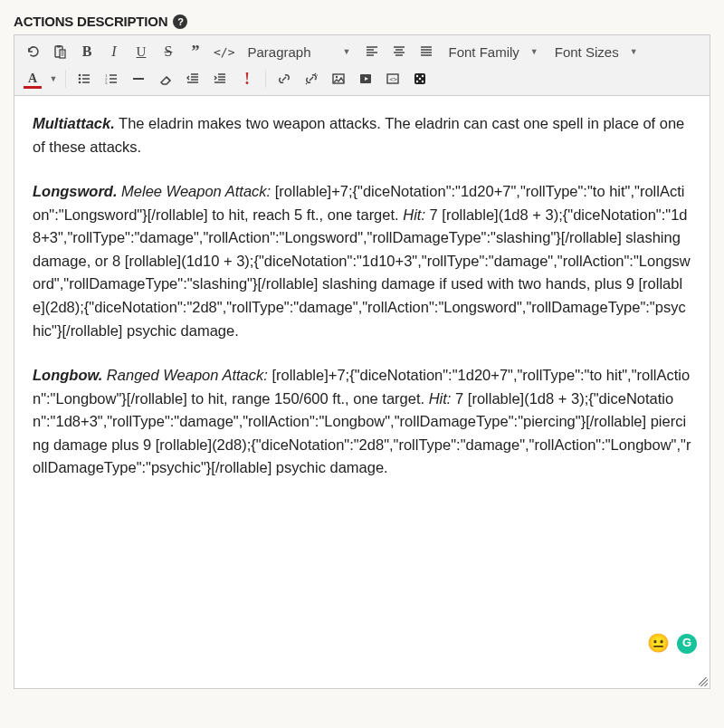  What do you see at coordinates (247, 79) in the screenshot?
I see `important-button: !` at bounding box center [247, 79].